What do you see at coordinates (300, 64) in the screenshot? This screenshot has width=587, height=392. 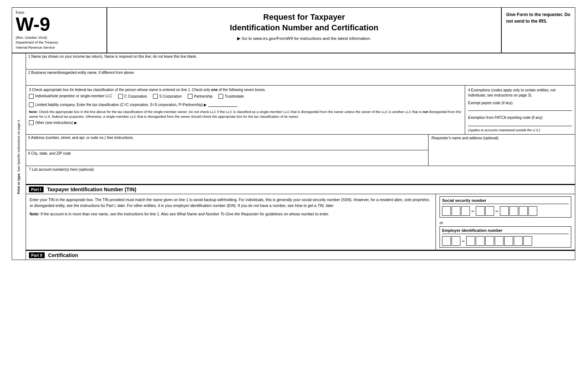 I see `line1-input` at bounding box center [300, 64].